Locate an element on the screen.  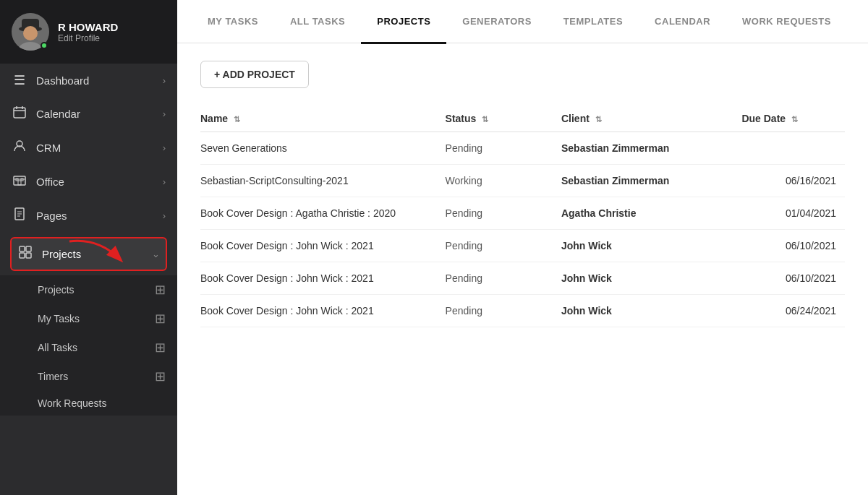
tab-all-tasks: ALL TASKS is located at coordinates (318, 22).